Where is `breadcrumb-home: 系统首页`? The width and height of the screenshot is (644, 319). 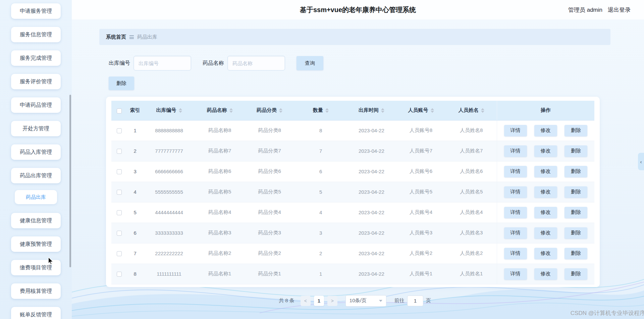
breadcrumb-home: 系统首页 is located at coordinates (116, 37).